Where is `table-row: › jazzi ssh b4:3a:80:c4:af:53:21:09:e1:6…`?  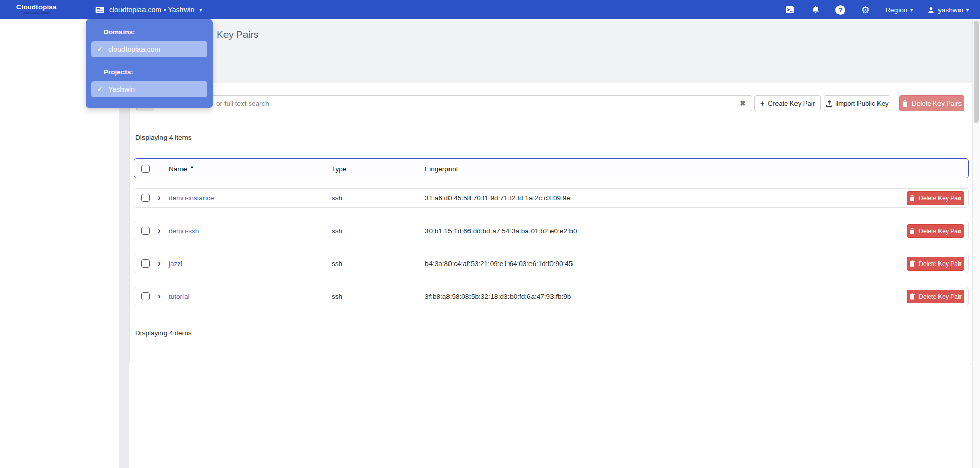 table-row: › jazzi ssh b4:3a:80:c4:af:53:21:09:e1:6… is located at coordinates (552, 263).